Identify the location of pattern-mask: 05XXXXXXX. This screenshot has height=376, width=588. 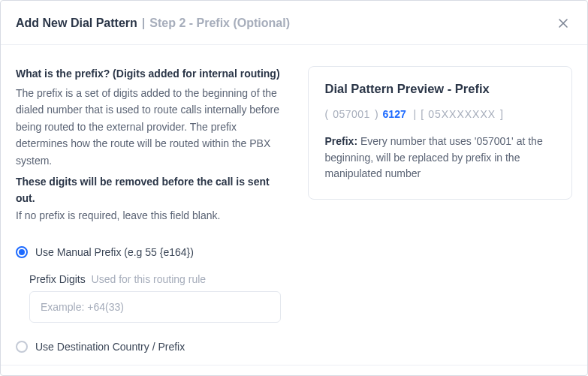
(462, 114).